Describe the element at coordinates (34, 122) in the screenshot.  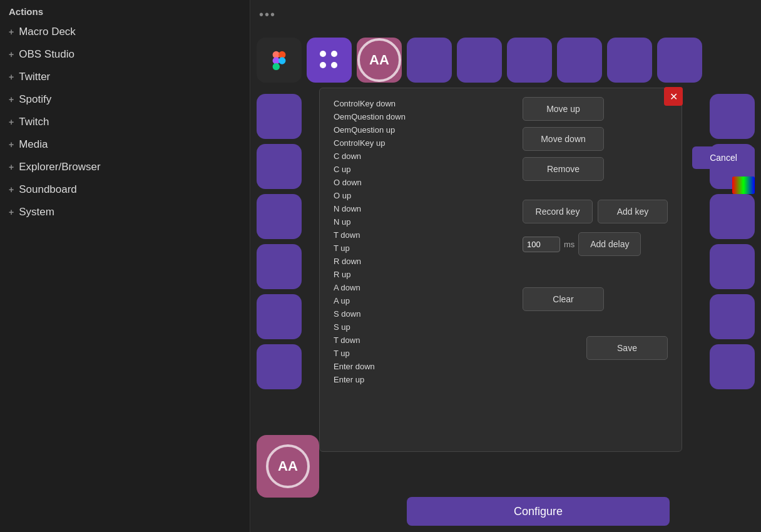
I see `sidebar-item-label: Twitch` at that location.